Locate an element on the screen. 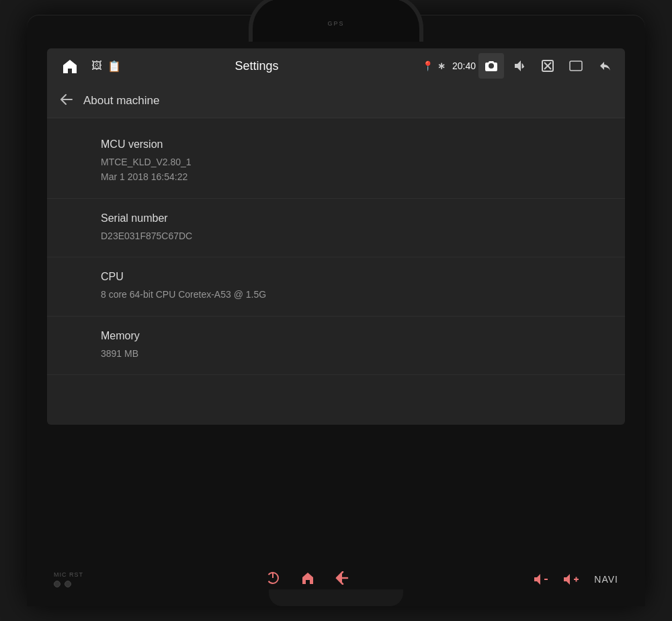  back-button is located at coordinates (604, 66).